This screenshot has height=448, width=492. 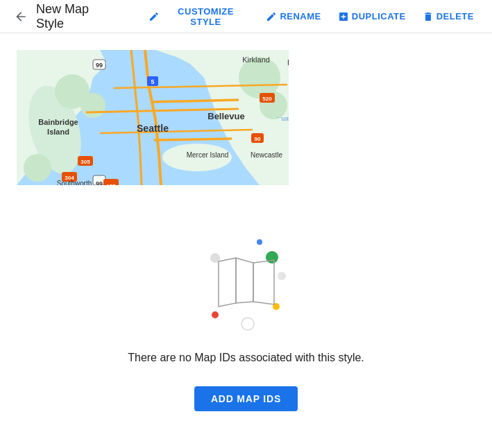 I want to click on svg-text: 305, so click(x=85, y=162).